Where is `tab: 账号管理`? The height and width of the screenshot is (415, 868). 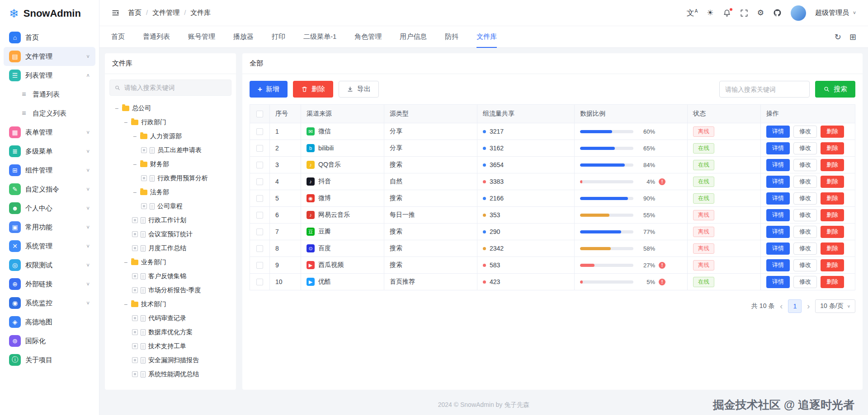
tab: 账号管理 is located at coordinates (202, 37).